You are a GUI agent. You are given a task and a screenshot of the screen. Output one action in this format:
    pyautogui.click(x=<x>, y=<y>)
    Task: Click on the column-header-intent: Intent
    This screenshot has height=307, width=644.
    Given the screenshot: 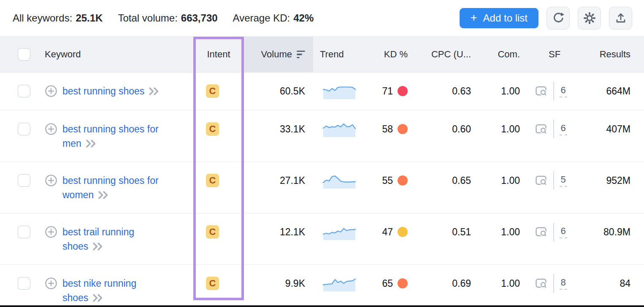 What is the action you would take?
    pyautogui.click(x=219, y=54)
    